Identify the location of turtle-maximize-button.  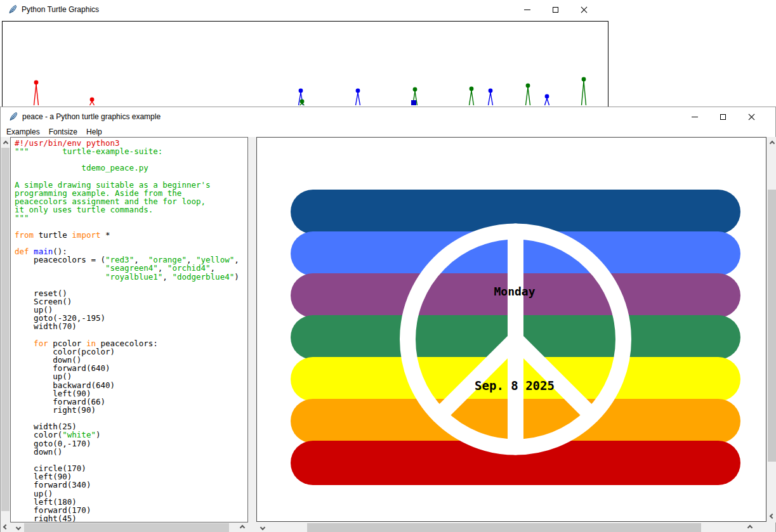
(556, 10).